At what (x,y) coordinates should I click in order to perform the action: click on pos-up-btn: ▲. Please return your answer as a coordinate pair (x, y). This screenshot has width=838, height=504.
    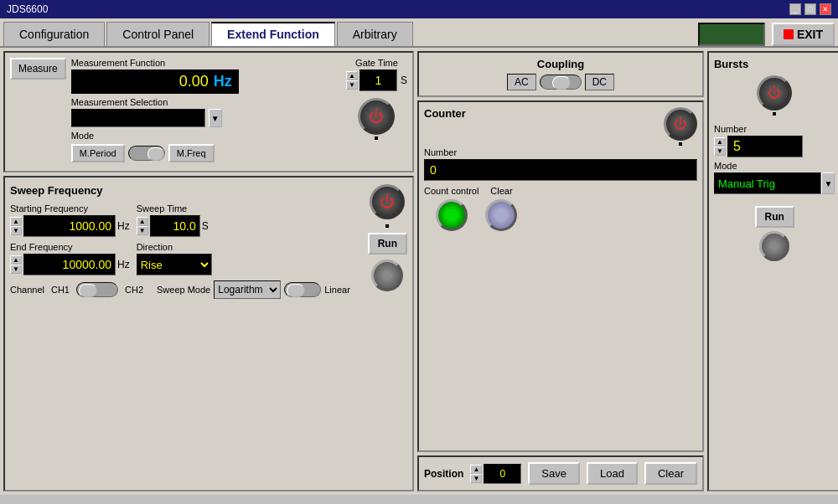
    Looking at the image, I should click on (476, 469).